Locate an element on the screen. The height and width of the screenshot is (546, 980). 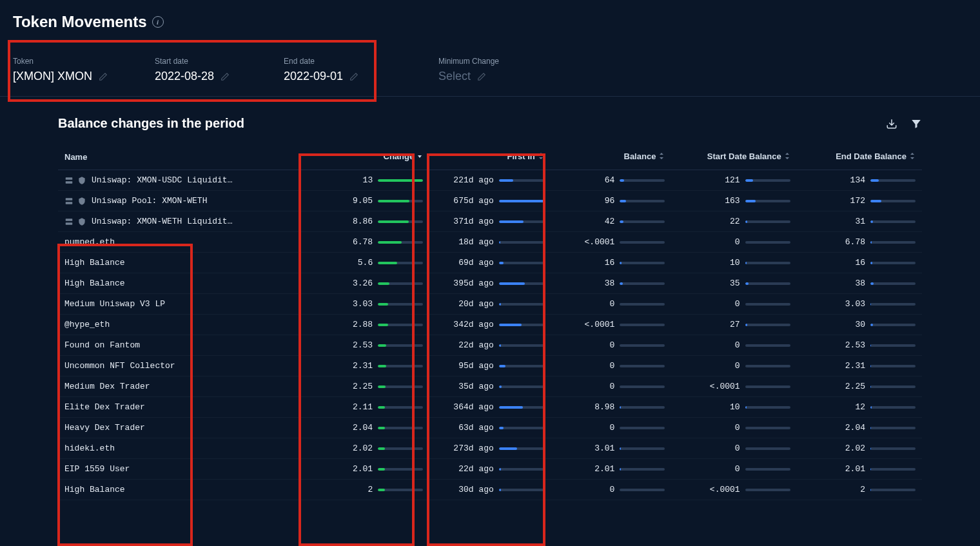
row-name: @hype_eth is located at coordinates (87, 325).